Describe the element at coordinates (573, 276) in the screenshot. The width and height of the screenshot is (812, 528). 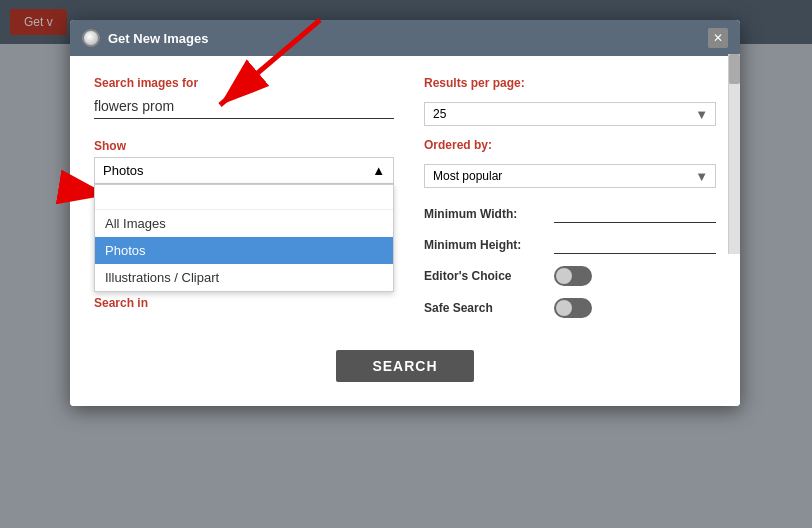
I see `editors-choice-track` at that location.